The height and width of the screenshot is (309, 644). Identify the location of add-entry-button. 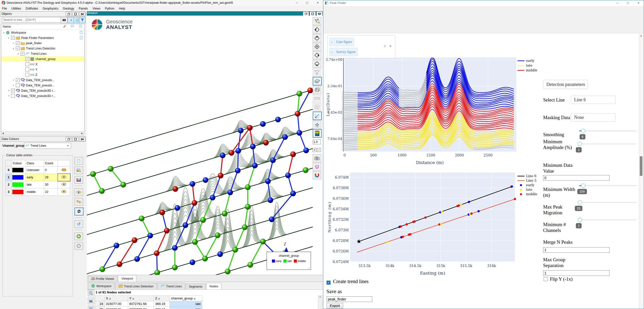
(79, 236).